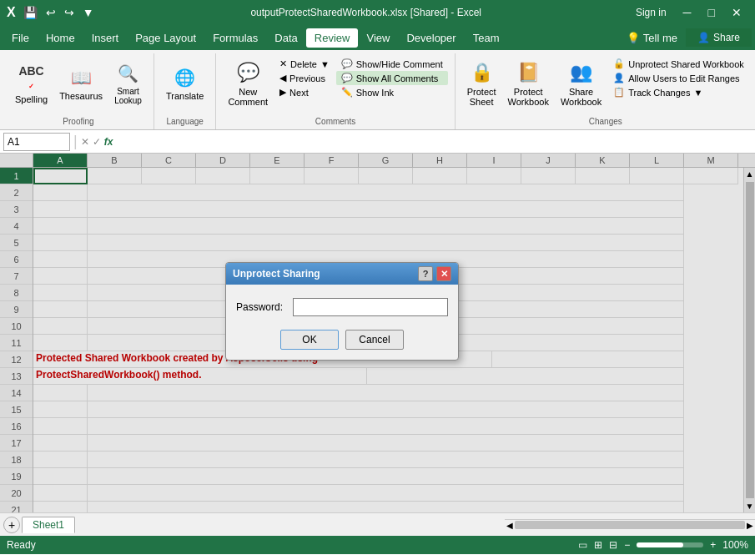 The height and width of the screenshot is (560, 755). What do you see at coordinates (482, 73) in the screenshot?
I see `protect-sheet-icon: 🔒` at bounding box center [482, 73].